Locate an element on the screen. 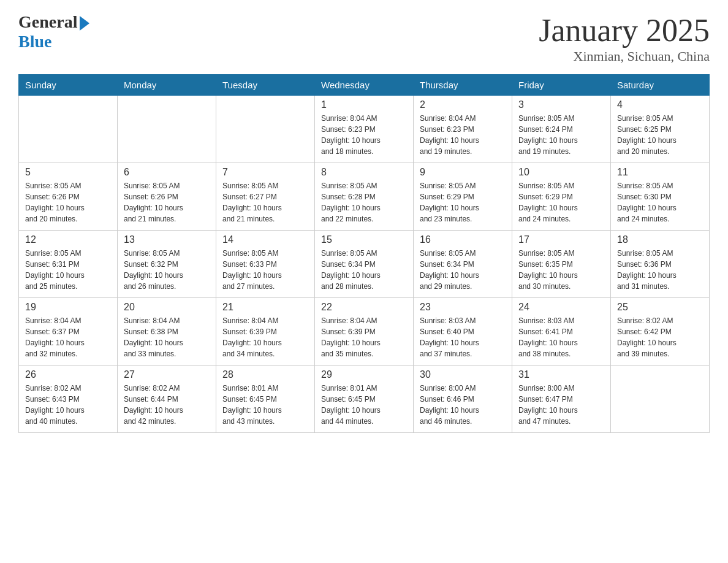 The image size is (728, 563). calendar-cell-w1d4: 1Sunrise: 8:04 AM Sunset: 6:23 PM Daylig… is located at coordinates (364, 129).